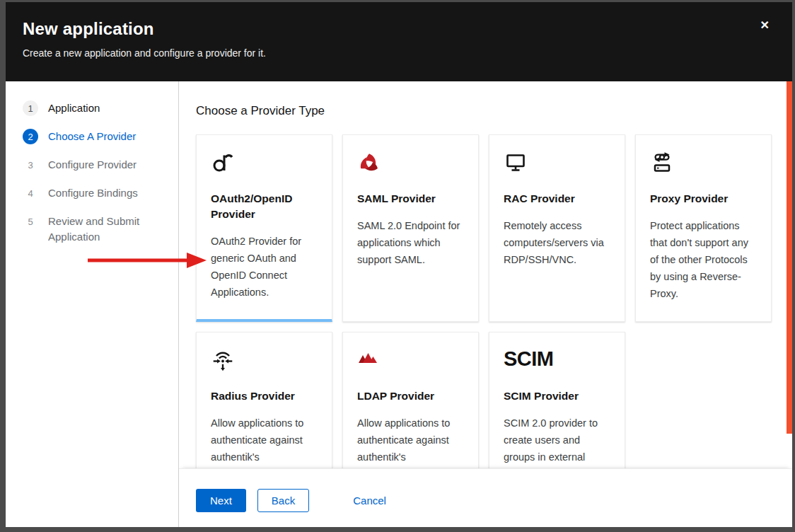 This screenshot has width=795, height=532. Describe the element at coordinates (30, 221) in the screenshot. I see `step-number: 5` at that location.